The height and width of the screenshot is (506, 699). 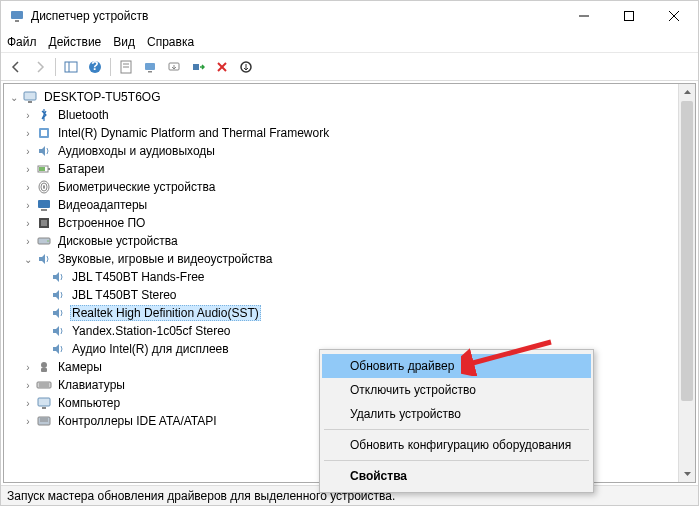 I want to click on scroll-down-icon, so click(x=687, y=474).